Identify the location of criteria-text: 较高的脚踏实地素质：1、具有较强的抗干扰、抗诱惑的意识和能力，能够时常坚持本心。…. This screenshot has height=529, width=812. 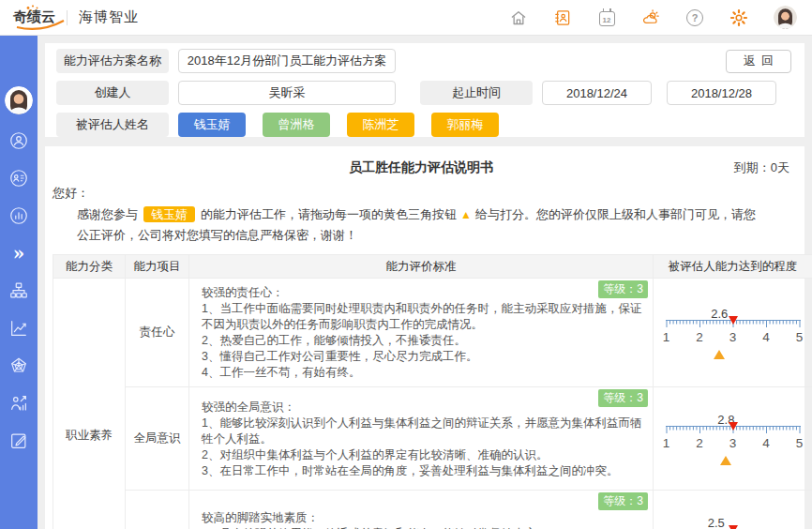
(422, 520).